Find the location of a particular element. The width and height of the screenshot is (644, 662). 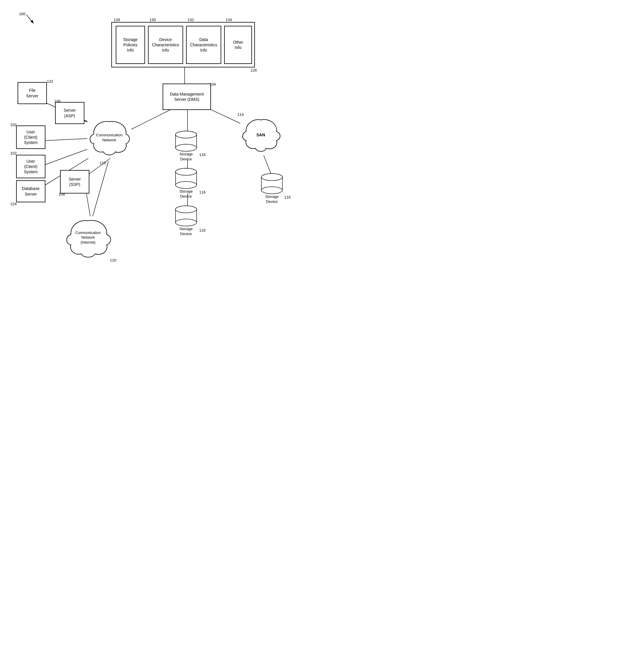

other-info-label: OtherInfo is located at coordinates (238, 45).